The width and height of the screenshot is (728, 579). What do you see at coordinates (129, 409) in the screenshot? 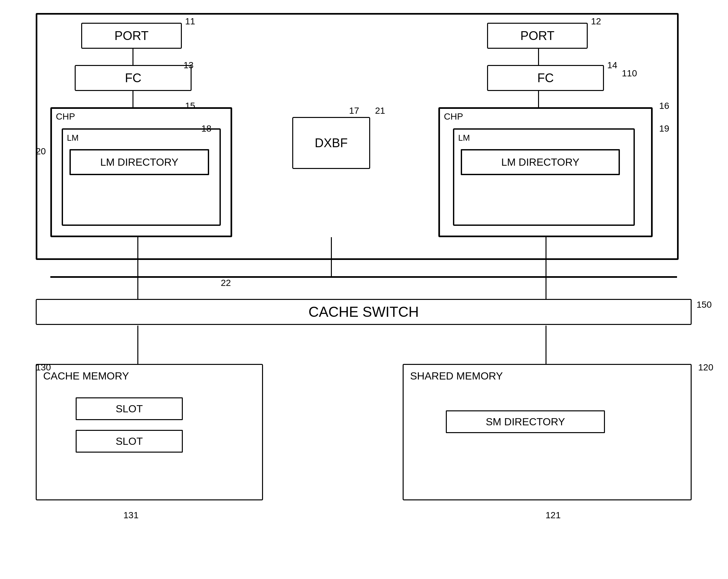
I see `slot-1-label: SLOT` at bounding box center [129, 409].